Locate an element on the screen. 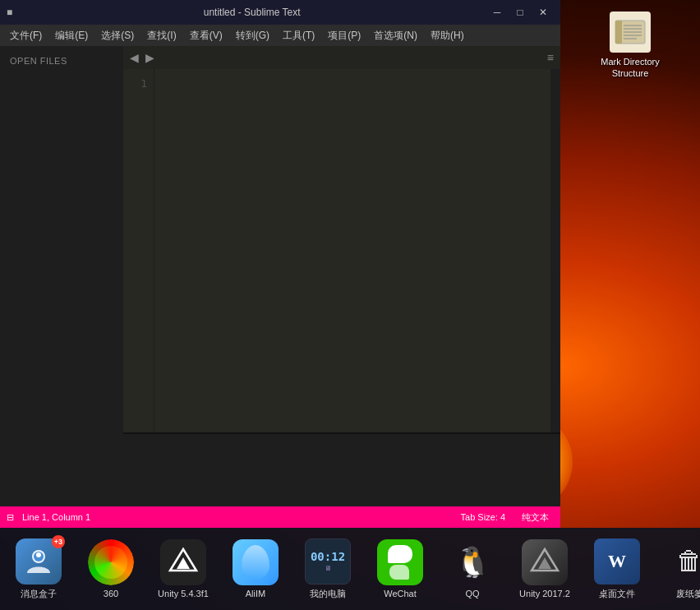  minimize-button: ─ is located at coordinates (497, 12).